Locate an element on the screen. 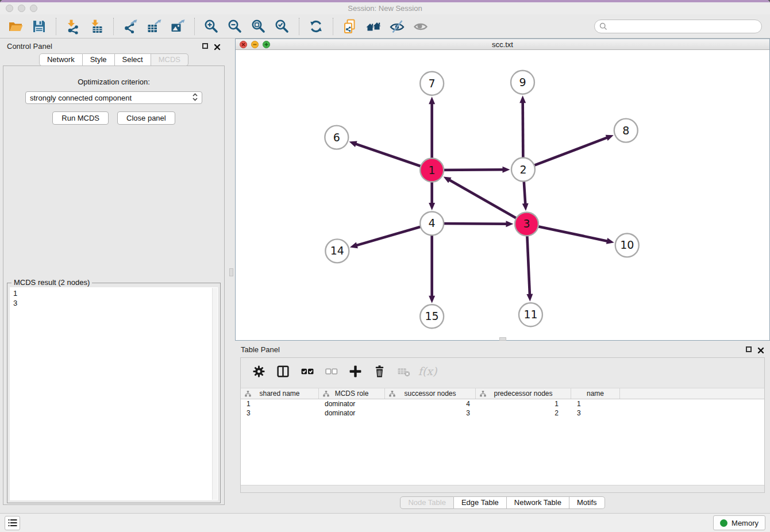  optimization-criterion-select: strongly connected component is located at coordinates (114, 98).